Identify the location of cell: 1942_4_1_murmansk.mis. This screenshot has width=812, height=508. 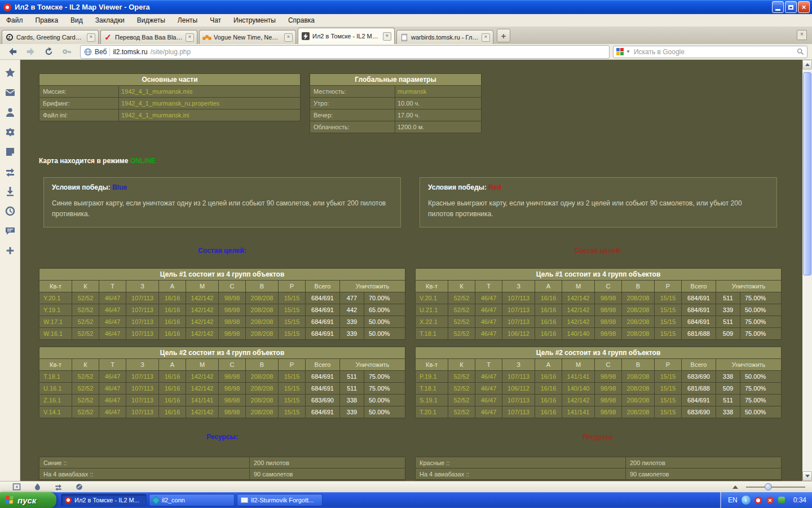
(210, 91).